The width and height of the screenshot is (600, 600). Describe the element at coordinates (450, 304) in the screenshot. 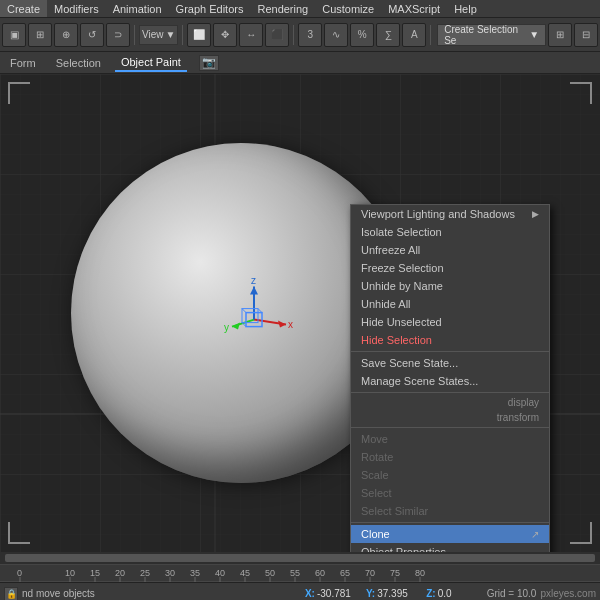

I see `ctx-unhide-all: Unhide All` at that location.